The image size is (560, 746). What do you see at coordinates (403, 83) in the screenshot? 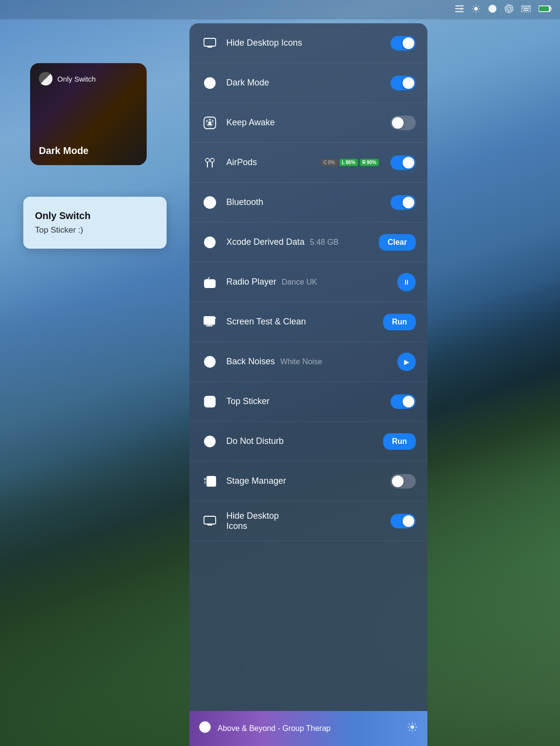
I see `dark-mode-toggle` at bounding box center [403, 83].